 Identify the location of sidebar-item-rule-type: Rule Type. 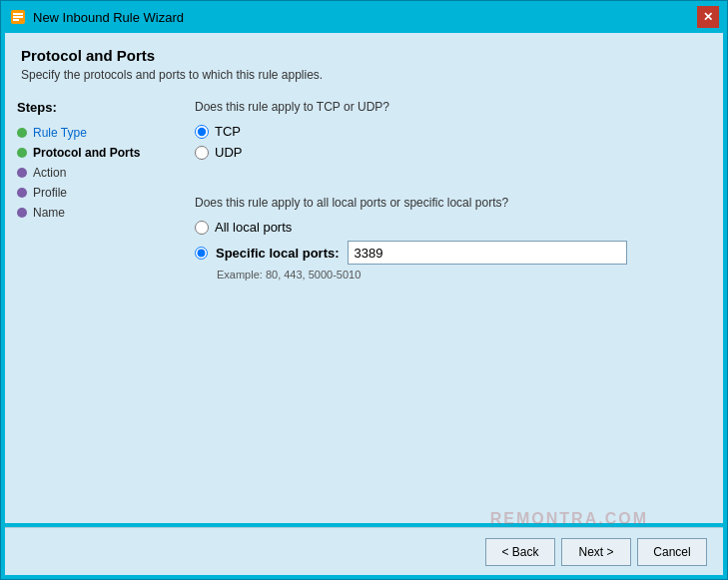
(90, 133).